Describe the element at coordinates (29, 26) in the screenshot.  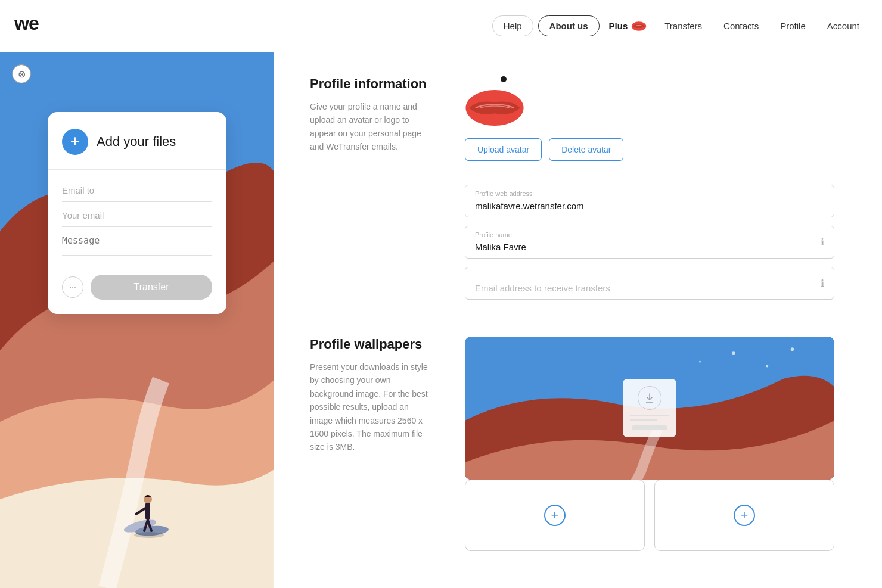
I see `logo: we` at that location.